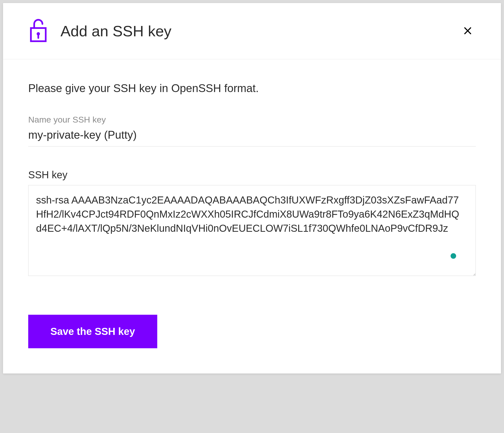  I want to click on unlock-icon, so click(38, 31).